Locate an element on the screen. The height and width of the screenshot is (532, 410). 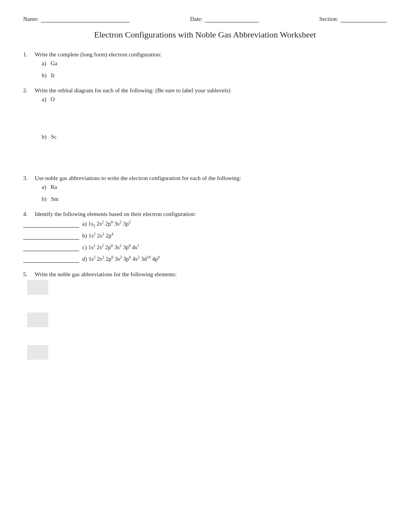
q2-sub-a: a) O is located at coordinates (214, 100).